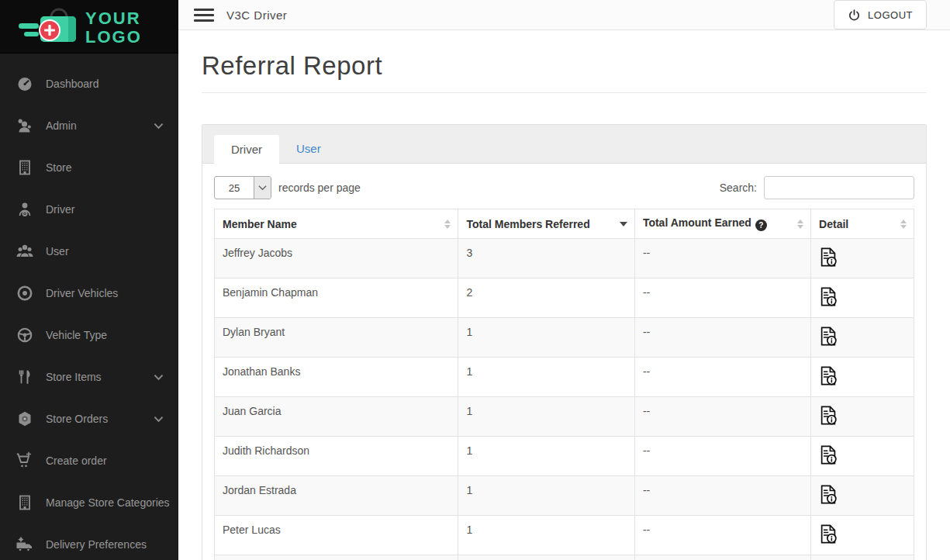 This screenshot has height=560, width=950. What do you see at coordinates (624, 224) in the screenshot?
I see `sort-desc-icon` at bounding box center [624, 224].